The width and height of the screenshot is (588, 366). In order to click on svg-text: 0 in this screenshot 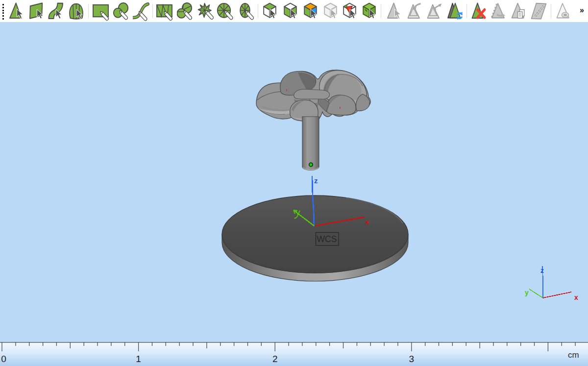, I will do `click(4, 359)`.